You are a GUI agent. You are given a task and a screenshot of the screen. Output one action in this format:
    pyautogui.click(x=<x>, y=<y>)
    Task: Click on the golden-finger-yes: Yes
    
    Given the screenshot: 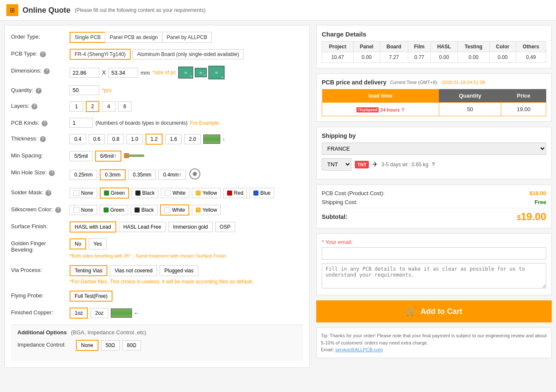 What is the action you would take?
    pyautogui.click(x=98, y=244)
    